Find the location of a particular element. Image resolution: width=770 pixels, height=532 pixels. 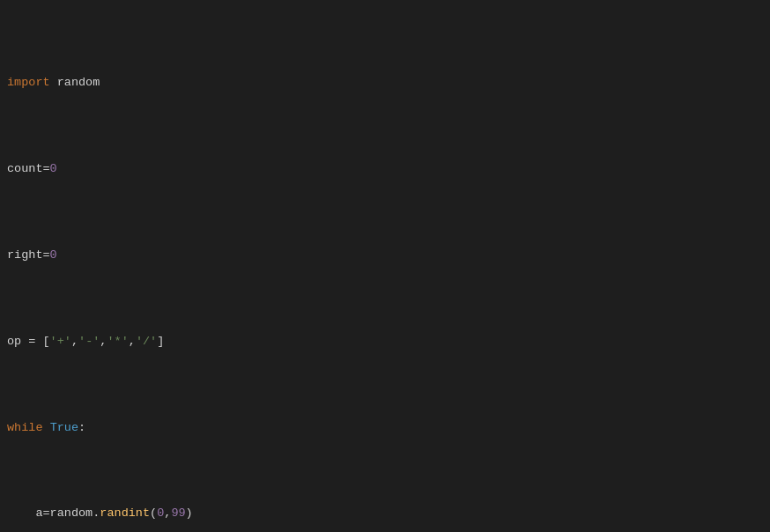

code-line-4: op = ['+','-','*','/'] is located at coordinates (385, 342).